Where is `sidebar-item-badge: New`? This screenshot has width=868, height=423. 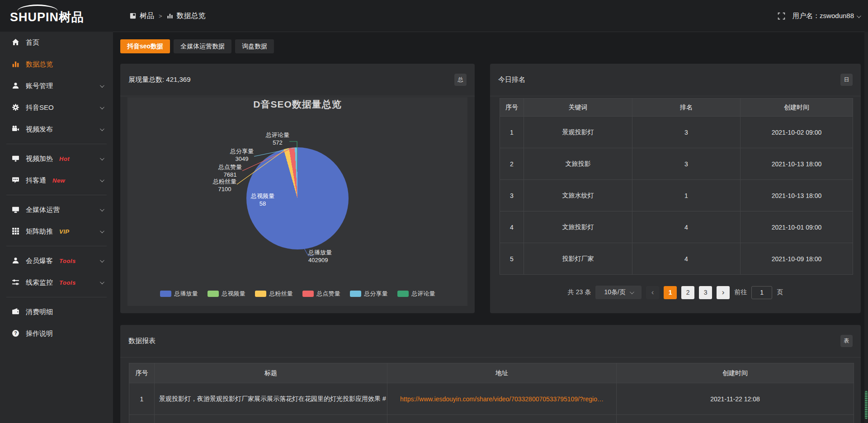
sidebar-item-badge: New is located at coordinates (59, 181).